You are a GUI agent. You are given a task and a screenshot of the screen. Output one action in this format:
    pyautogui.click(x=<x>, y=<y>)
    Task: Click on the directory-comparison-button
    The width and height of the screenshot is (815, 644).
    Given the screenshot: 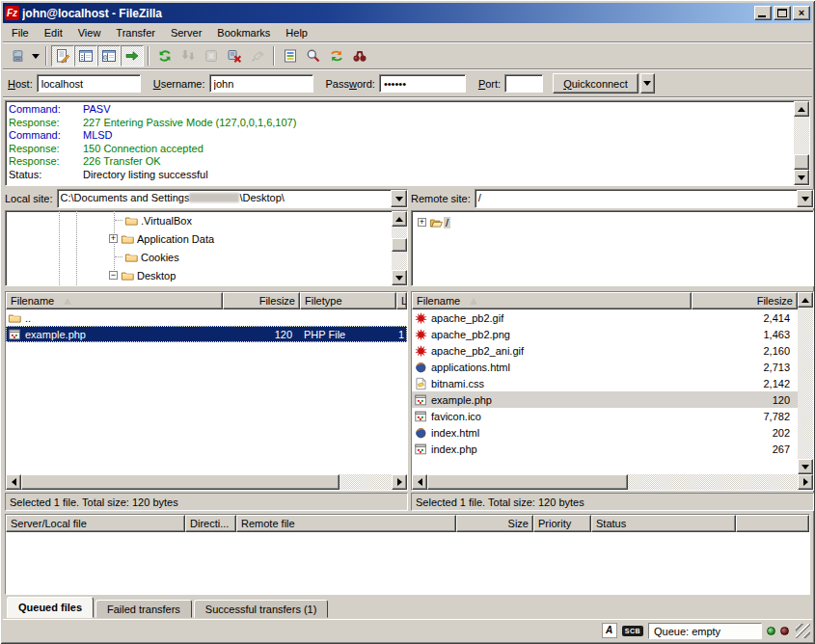 What is the action you would take?
    pyautogui.click(x=313, y=56)
    